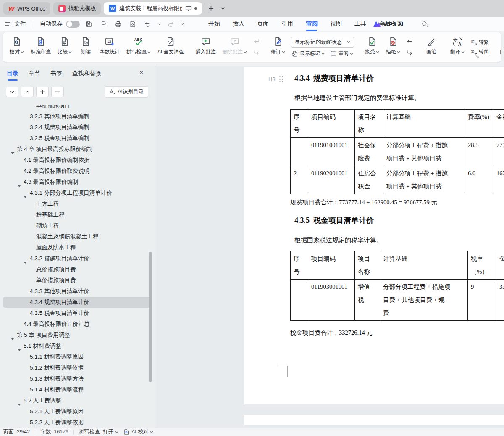 Image resolution: width=504 pixels, height=436 pixels. Describe the element at coordinates (77, 346) in the screenshot. I see `toc-item: 5.1 材料费调整` at that location.